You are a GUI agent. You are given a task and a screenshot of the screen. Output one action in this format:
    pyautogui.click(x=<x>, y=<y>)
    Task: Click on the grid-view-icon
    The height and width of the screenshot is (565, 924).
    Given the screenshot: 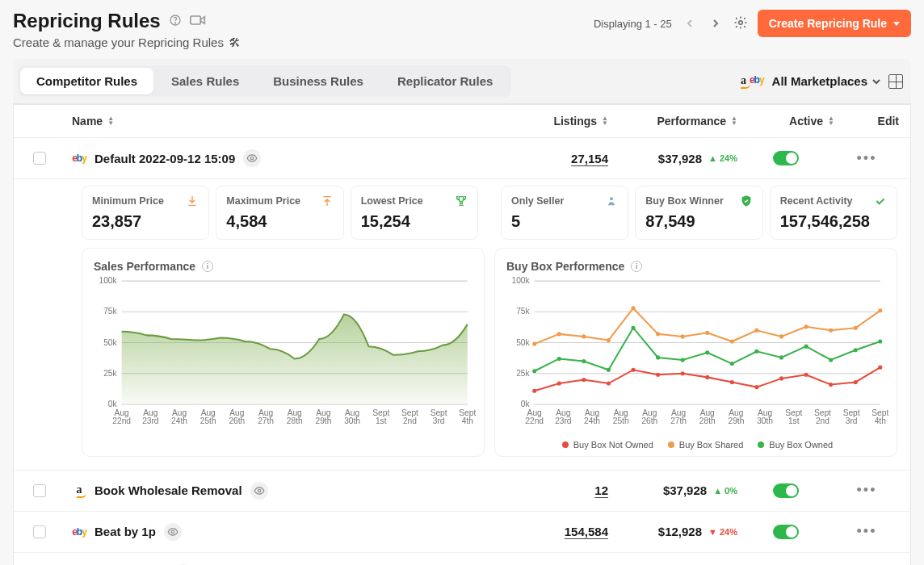 What is the action you would take?
    pyautogui.click(x=896, y=82)
    